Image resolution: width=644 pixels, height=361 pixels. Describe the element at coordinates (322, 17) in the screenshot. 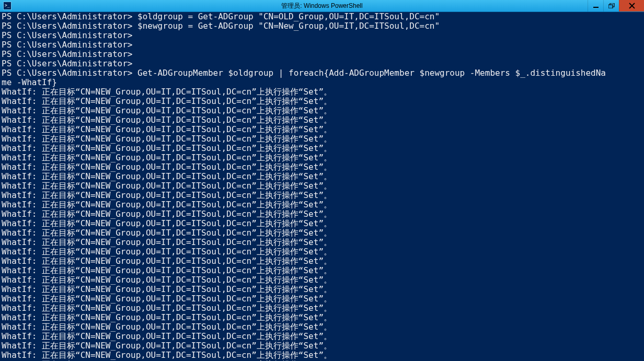

I see `console-line: PS C:\Users\Administrator> $oldgroup = G…` at that location.